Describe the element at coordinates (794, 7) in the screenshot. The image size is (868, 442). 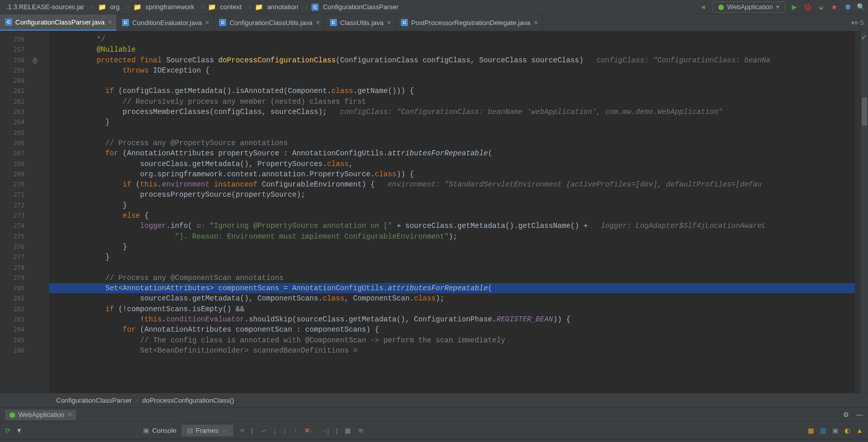
I see `run-icon: ▶` at that location.